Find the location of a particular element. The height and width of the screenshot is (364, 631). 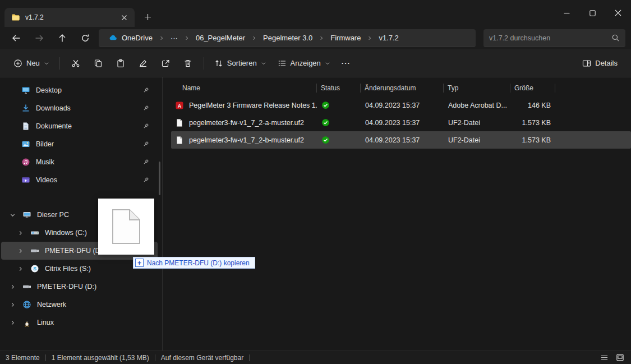

breadcrumb-ellipsis-button: ··· is located at coordinates (174, 38).